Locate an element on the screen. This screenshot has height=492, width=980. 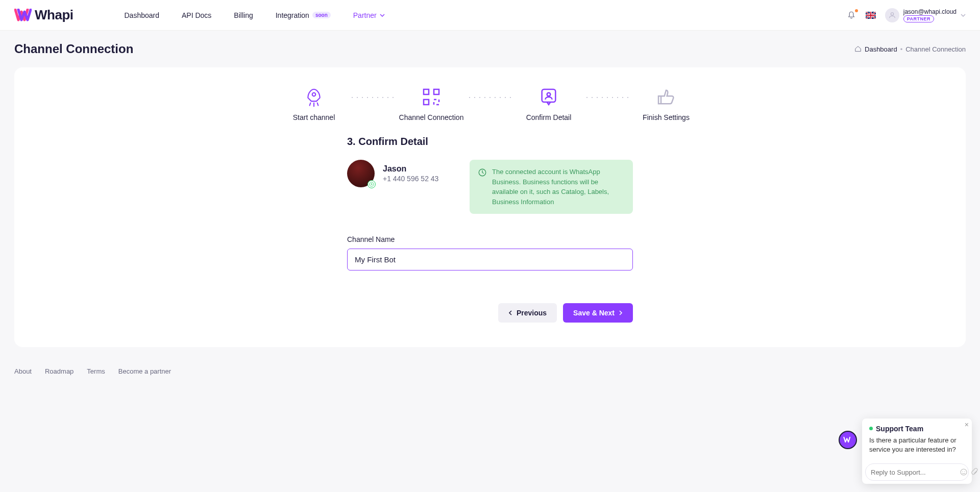
notification-dot is located at coordinates (856, 11).